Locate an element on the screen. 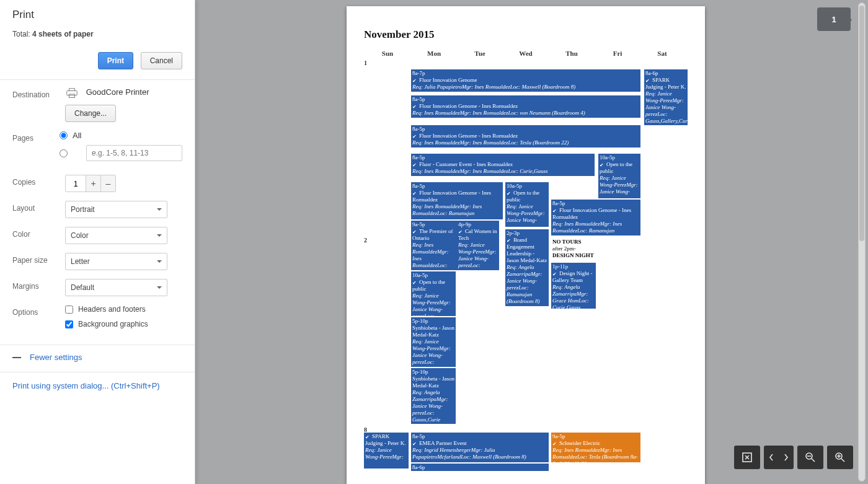 This screenshot has height=484, width=868. pages-range-radio is located at coordinates (63, 154).